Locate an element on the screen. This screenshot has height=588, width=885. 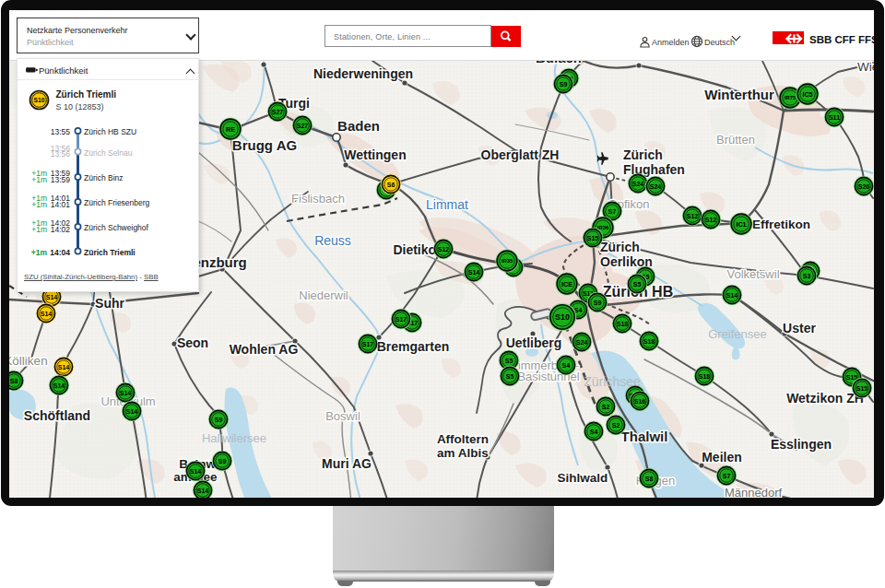
svg-text: Reuss is located at coordinates (333, 241).